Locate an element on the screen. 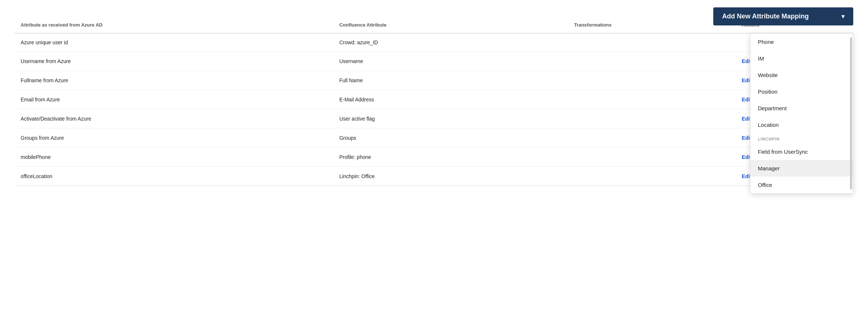 The width and height of the screenshot is (868, 309). table-row: mobilePhoneProfile: phoneEdit✏️ is located at coordinates (434, 157).